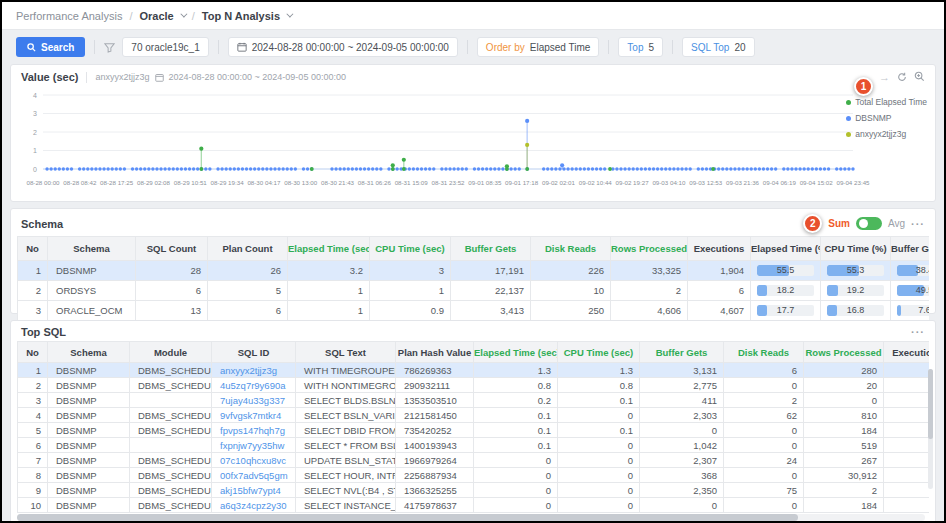 Image resolution: width=946 pixels, height=523 pixels. I want to click on cell-elapsed-time-sec-: 0.1, so click(516, 430).